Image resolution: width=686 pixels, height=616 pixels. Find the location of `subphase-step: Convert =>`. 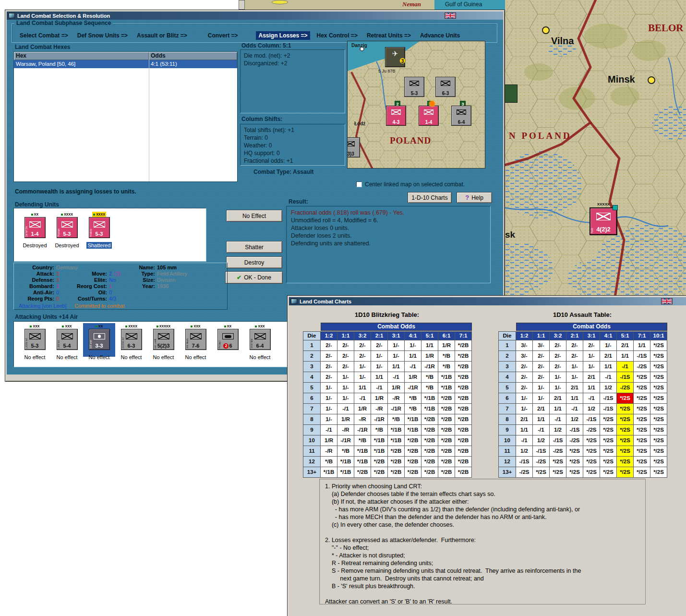

subphase-step: Convert => is located at coordinates (223, 36).